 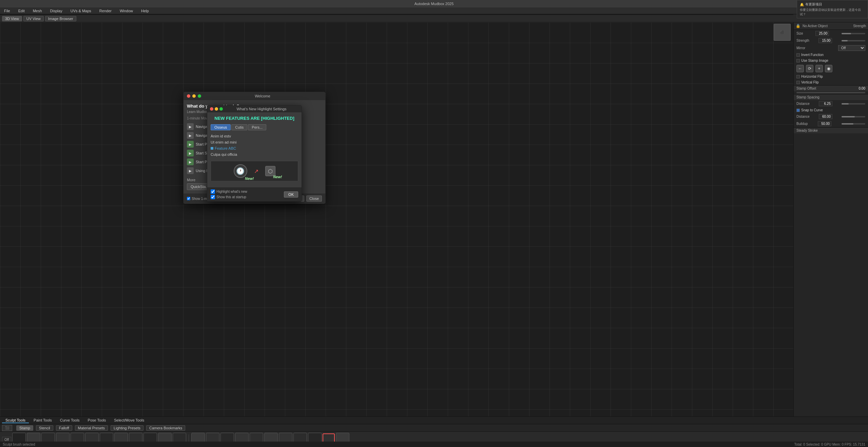 I want to click on clock-icon-container: 🕐 New!, so click(x=240, y=171).